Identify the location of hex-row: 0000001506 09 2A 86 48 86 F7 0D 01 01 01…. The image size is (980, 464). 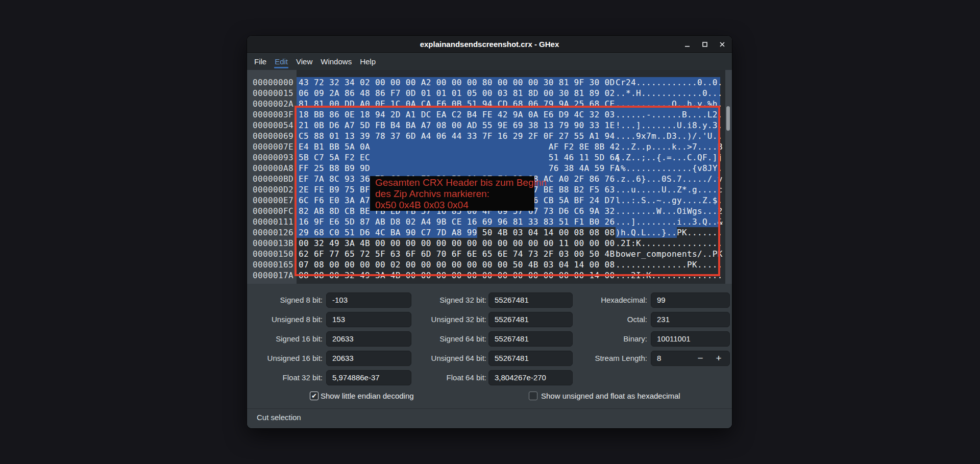
(489, 93).